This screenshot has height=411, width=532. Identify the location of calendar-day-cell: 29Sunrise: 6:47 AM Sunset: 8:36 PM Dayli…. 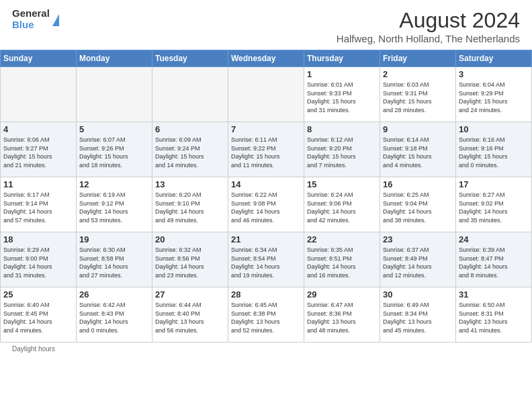
(343, 315).